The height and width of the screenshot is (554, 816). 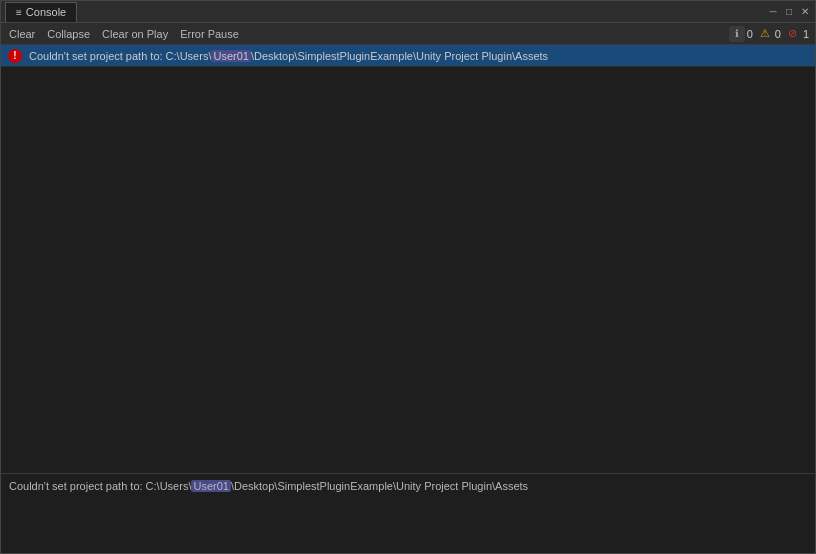 What do you see at coordinates (19, 12) in the screenshot?
I see `console-tab-icon: ≡` at bounding box center [19, 12].